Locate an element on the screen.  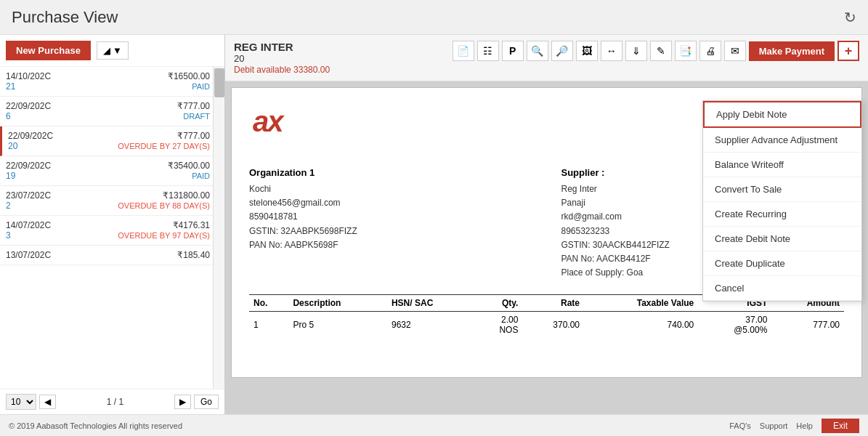
col-no: No. is located at coordinates (269, 304).